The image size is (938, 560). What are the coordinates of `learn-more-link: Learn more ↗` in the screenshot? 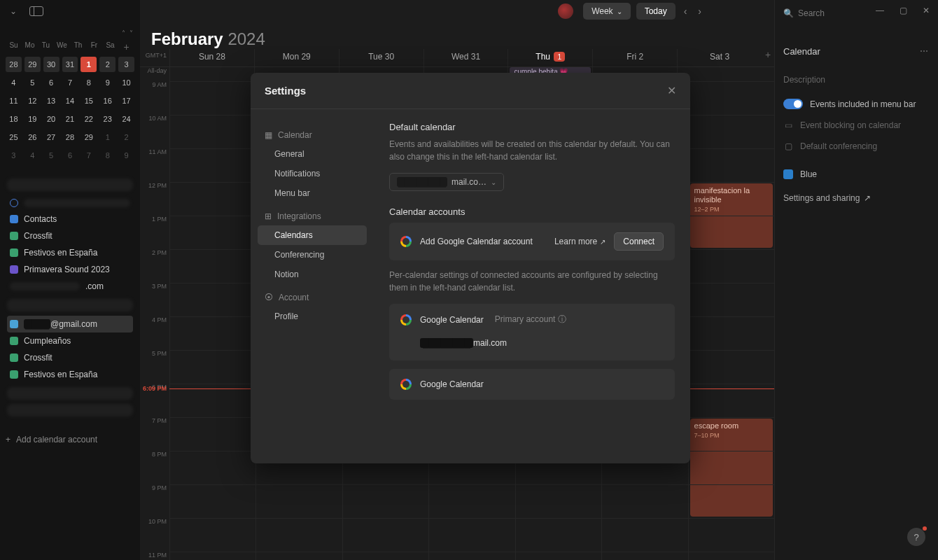 It's located at (580, 241).